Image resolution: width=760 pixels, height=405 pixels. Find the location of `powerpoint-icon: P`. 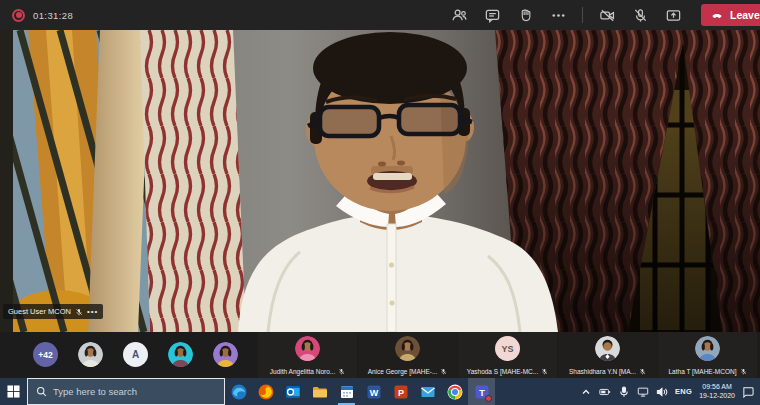

powerpoint-icon: P is located at coordinates (401, 392).